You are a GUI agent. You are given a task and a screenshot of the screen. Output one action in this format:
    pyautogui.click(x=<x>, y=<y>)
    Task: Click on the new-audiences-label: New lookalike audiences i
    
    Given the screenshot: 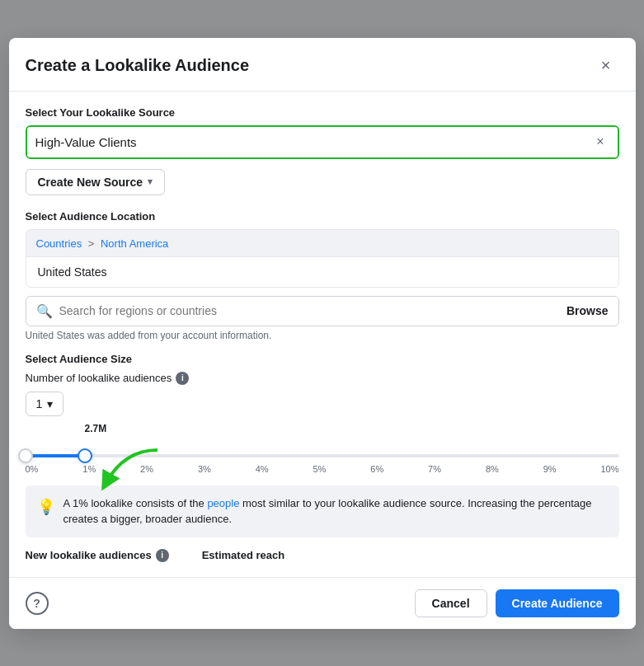 What is the action you would take?
    pyautogui.click(x=97, y=556)
    